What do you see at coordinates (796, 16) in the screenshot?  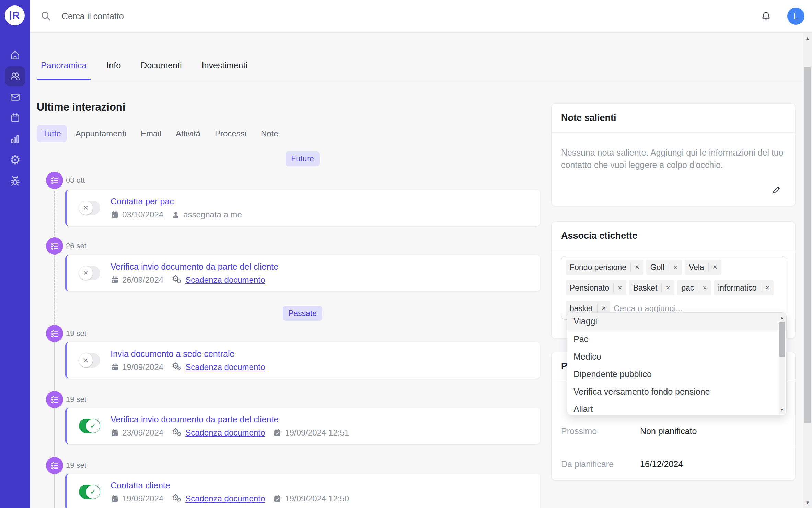 I see `avatar: L` at bounding box center [796, 16].